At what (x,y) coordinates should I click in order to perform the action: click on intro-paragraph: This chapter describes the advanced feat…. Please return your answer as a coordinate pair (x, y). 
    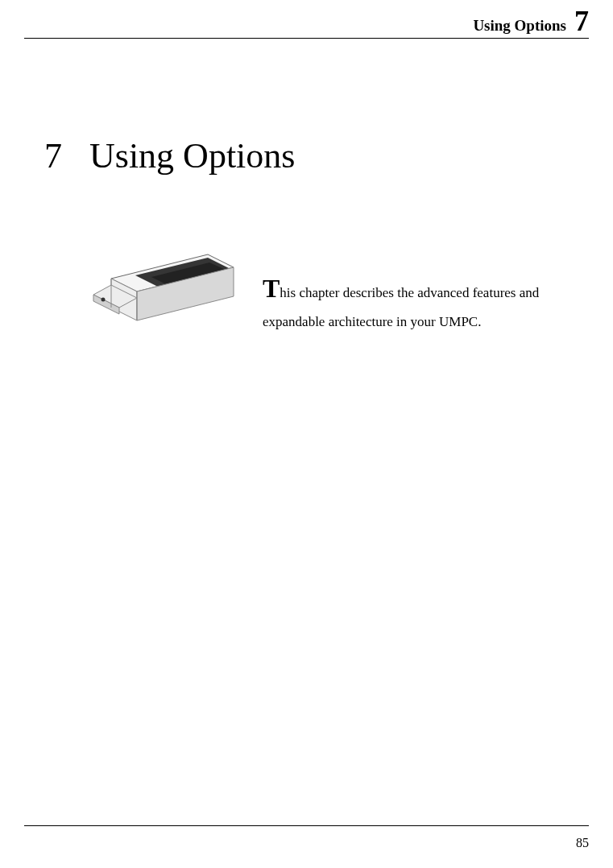
    Looking at the image, I should click on (425, 287).